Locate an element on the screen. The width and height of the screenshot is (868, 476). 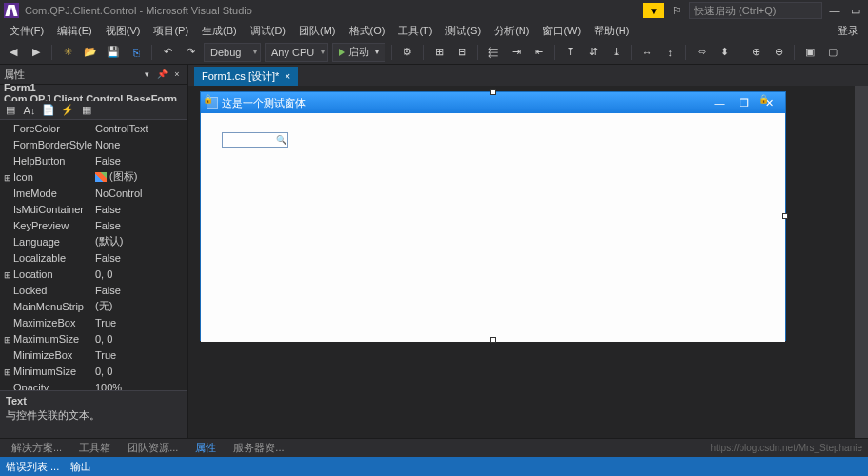
property-value: (图标) is located at coordinates (141, 177).